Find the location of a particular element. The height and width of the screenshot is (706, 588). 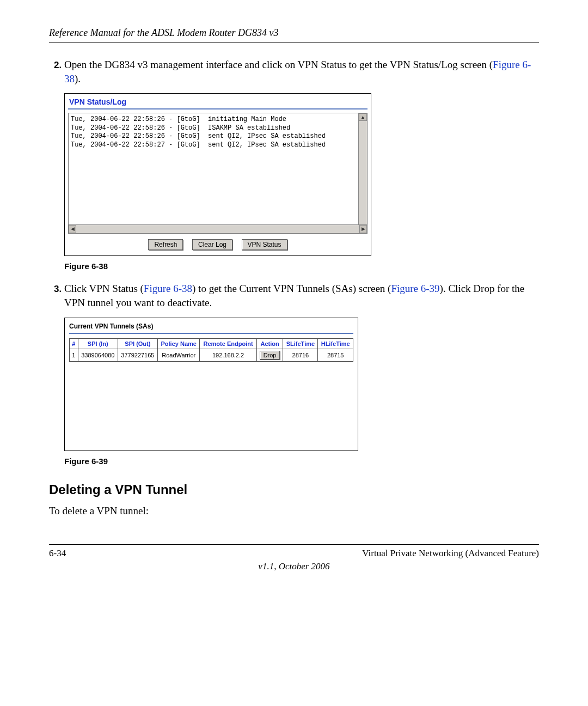

col-action: Action is located at coordinates (270, 343).